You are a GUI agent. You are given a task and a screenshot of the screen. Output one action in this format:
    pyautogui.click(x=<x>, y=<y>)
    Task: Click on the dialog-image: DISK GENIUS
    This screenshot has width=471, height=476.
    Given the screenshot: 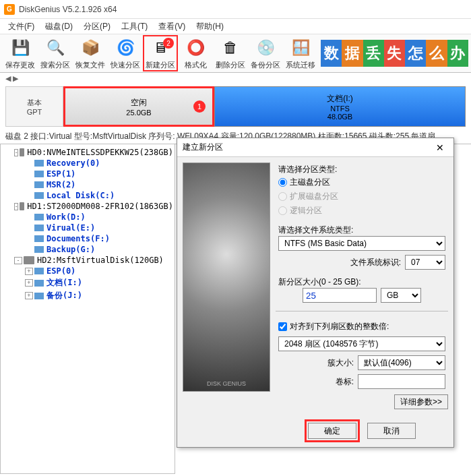 What is the action you would take?
    pyautogui.click(x=226, y=277)
    